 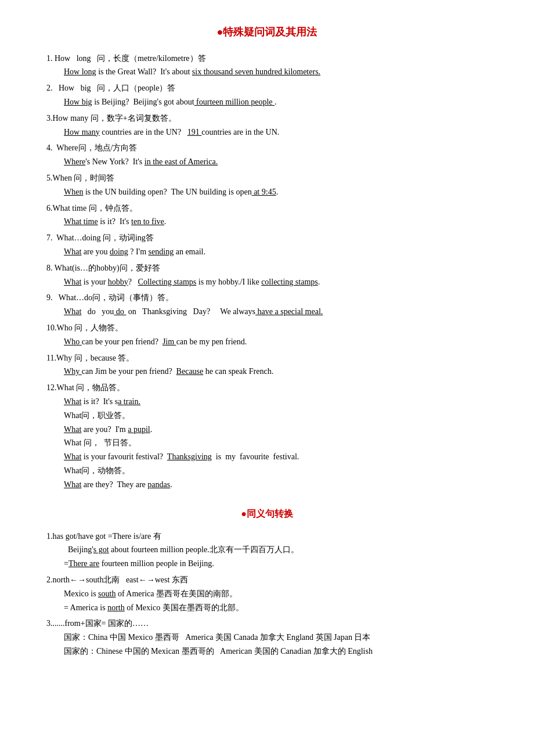 I want to click on item-12c-example: What is your favourit festival? Thanksgi…, so click(x=276, y=457).